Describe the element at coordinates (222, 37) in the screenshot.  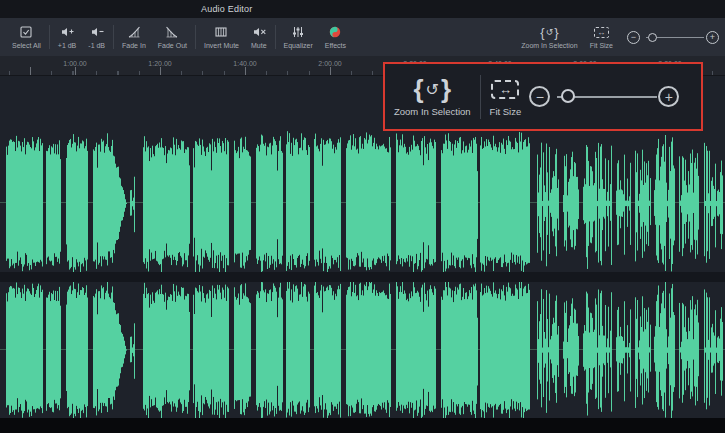
I see `invert-mute-button: Invert Mute` at that location.